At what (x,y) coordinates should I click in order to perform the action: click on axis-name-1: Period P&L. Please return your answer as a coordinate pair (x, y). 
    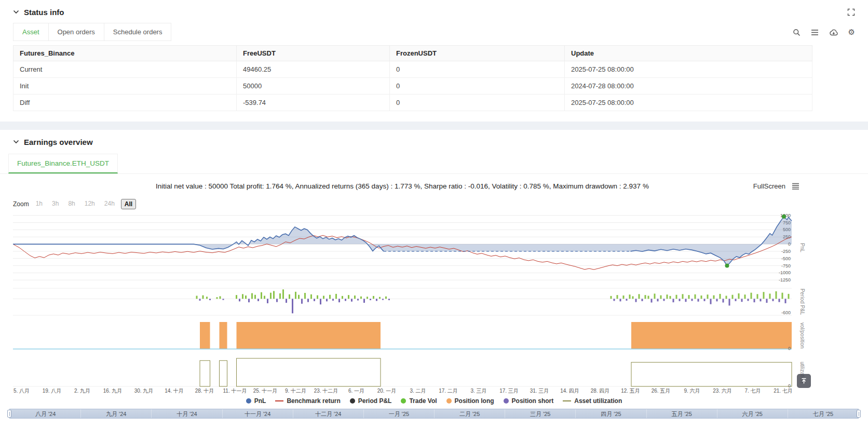
    Looking at the image, I should click on (803, 302).